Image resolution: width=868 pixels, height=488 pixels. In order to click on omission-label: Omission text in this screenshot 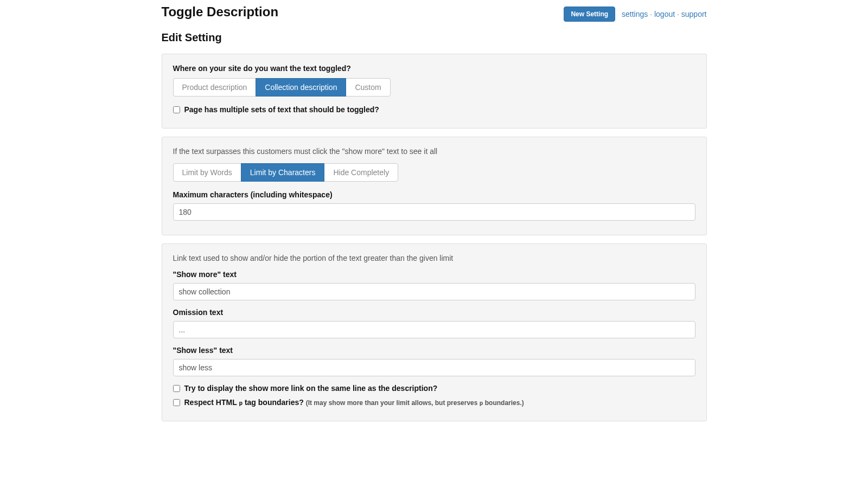, I will do `click(434, 312)`.